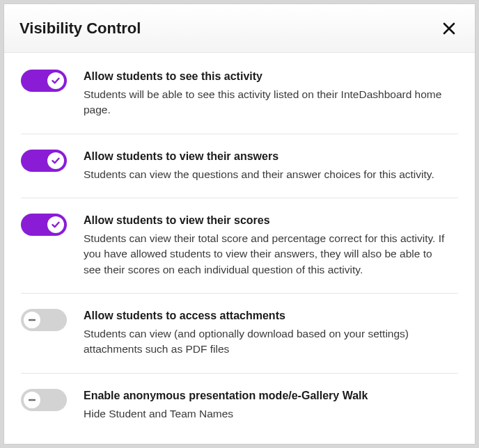  What do you see at coordinates (80, 29) in the screenshot?
I see `dialog-title: Visibility Control` at bounding box center [80, 29].